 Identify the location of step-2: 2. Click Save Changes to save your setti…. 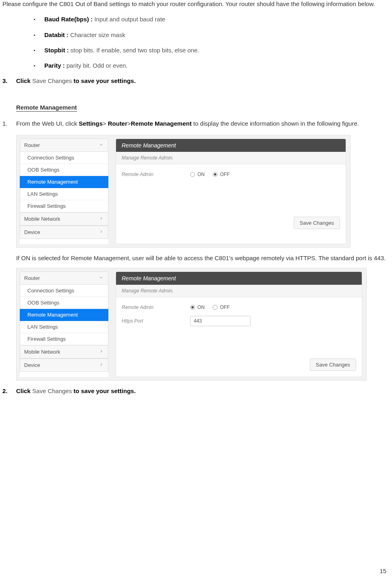
(196, 391).